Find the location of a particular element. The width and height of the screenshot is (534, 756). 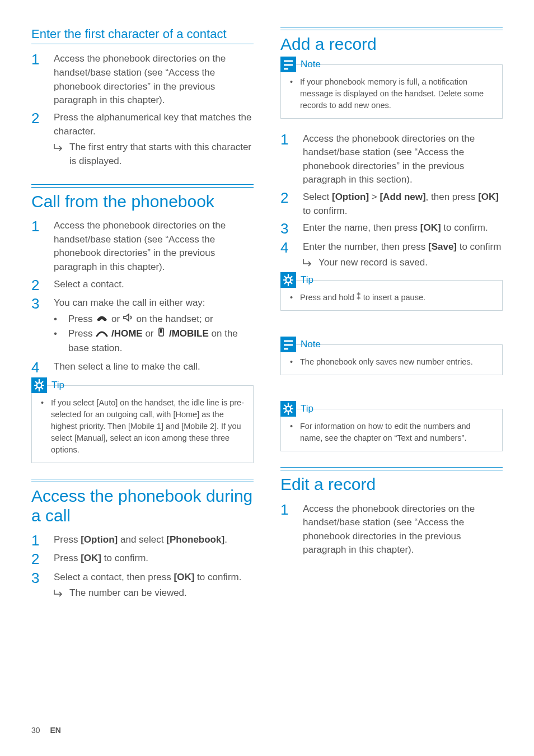

note-box: Note The phonebook only saves new number… is located at coordinates (392, 360).